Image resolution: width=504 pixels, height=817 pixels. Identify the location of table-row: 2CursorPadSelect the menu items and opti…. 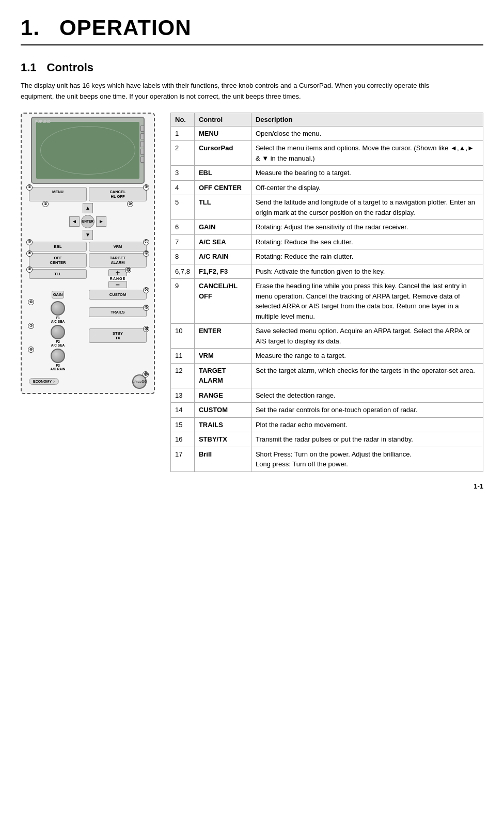
(327, 153).